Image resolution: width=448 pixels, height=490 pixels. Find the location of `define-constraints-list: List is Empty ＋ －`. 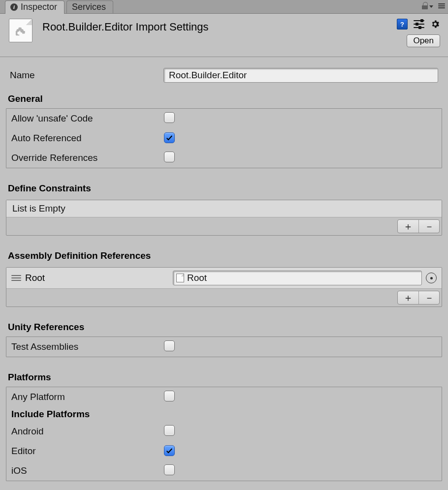

define-constraints-list: List is Empty ＋ － is located at coordinates (224, 217).